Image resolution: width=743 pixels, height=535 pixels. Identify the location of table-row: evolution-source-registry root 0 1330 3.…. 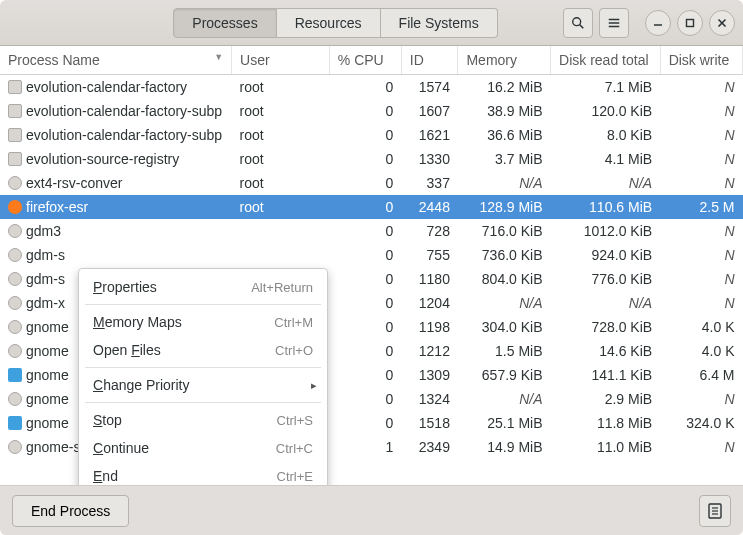
(372, 159).